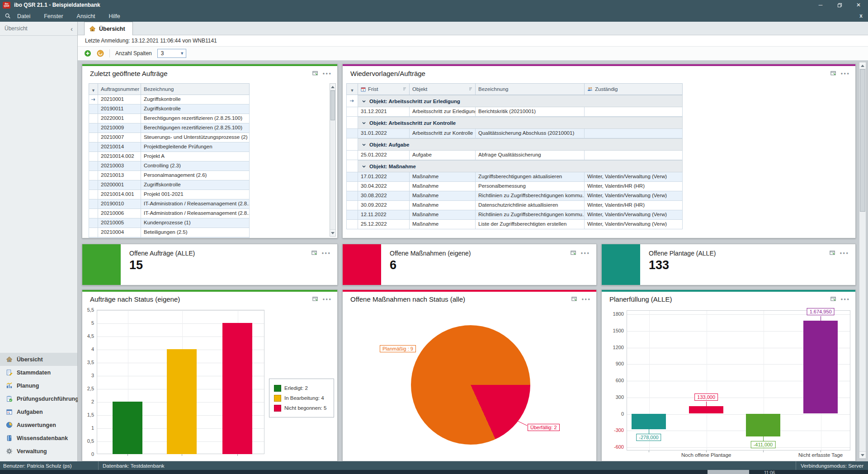 This screenshot has height=474, width=868. Describe the element at coordinates (169, 232) in the screenshot. I see `table-row: 20210004Beteiligungen (2.5)` at that location.